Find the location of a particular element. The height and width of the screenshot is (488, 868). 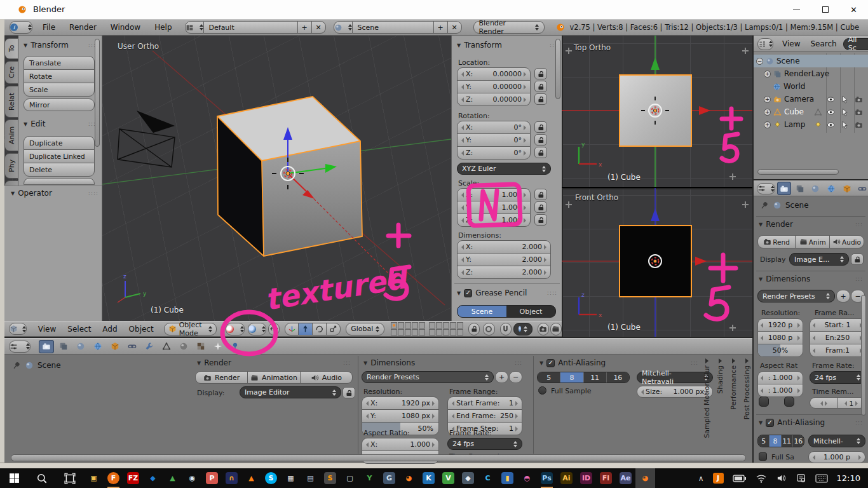

full-sample-checkbox is located at coordinates (763, 456).